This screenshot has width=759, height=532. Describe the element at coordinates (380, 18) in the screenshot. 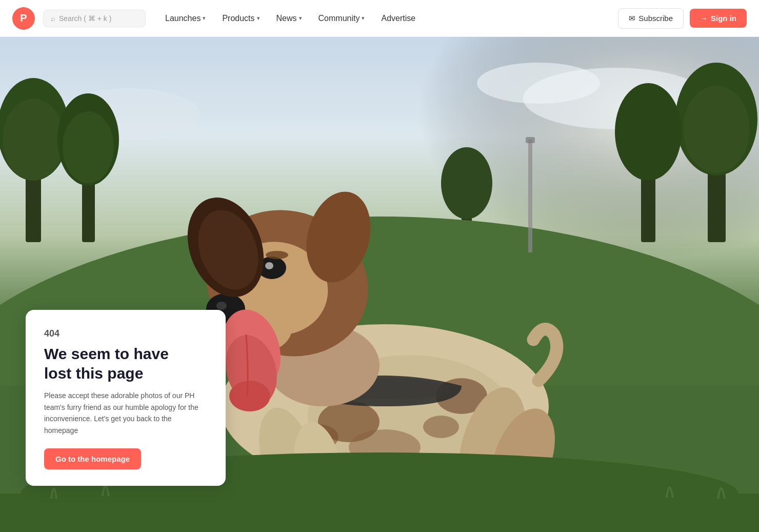

I see `navbar: P ⌕ Search ( ⌘ + k ) Launches ▾ Products…` at that location.